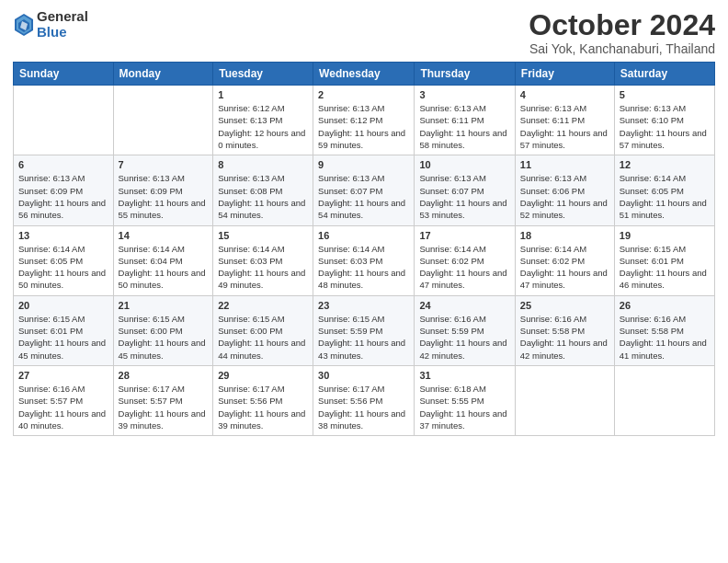  I want to click on day-info: Sunrise: 6:17 AMSunset: 5:57 PMDaylight:…, so click(164, 407).